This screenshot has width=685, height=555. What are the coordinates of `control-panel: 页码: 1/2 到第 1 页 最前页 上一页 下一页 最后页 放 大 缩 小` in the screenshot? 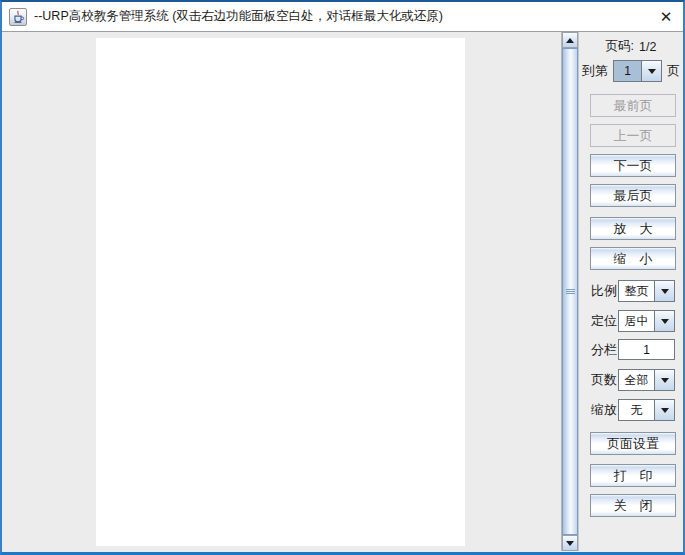 It's located at (630, 292).